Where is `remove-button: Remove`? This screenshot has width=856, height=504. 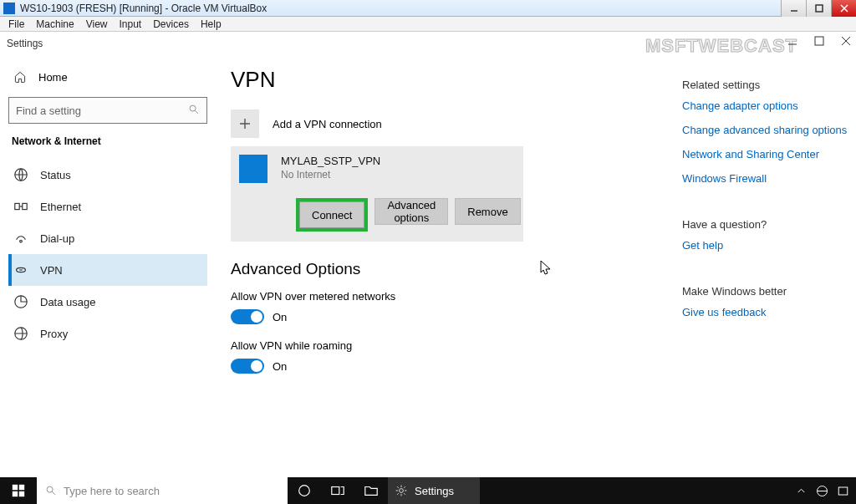
remove-button: Remove is located at coordinates (487, 211).